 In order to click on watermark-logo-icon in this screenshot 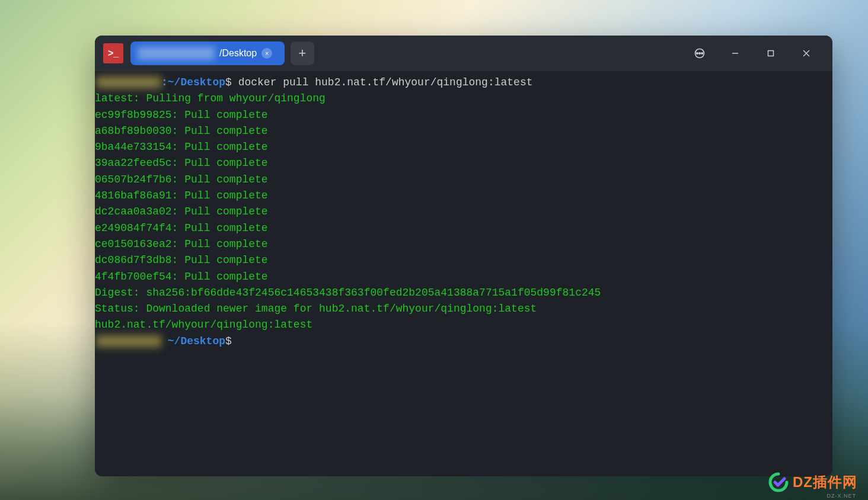, I will do `click(778, 482)`.